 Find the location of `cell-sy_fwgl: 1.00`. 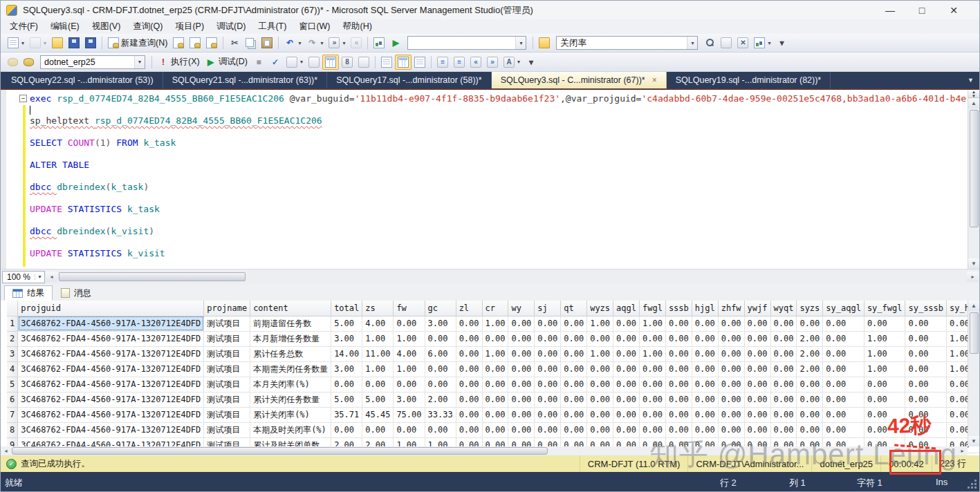

cell-sy_fwgl: 1.00 is located at coordinates (885, 354).